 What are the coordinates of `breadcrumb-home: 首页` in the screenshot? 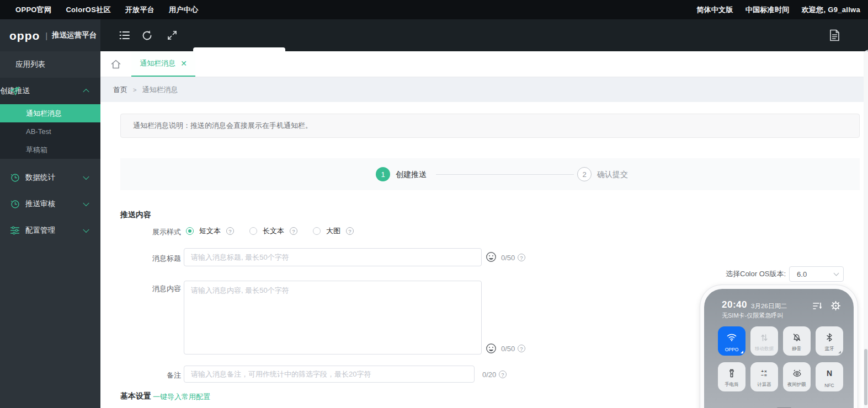 It's located at (120, 90).